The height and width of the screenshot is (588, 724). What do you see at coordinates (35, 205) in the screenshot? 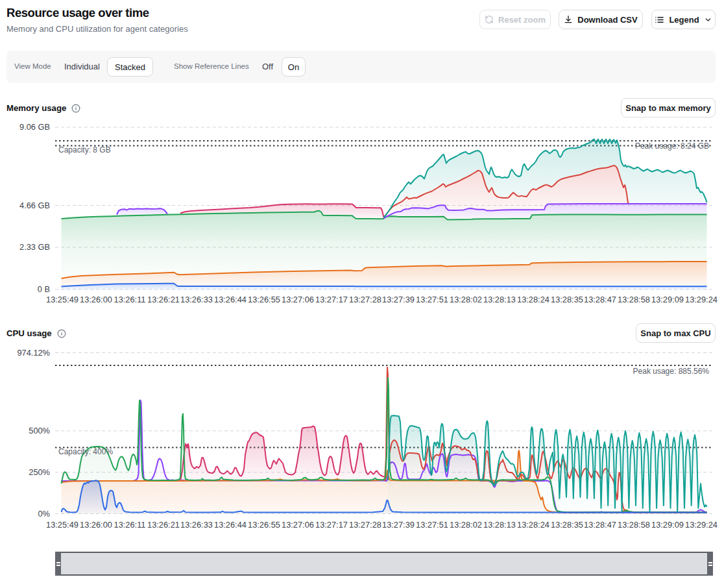
I see `svg-text: 4.66 GB` at bounding box center [35, 205].